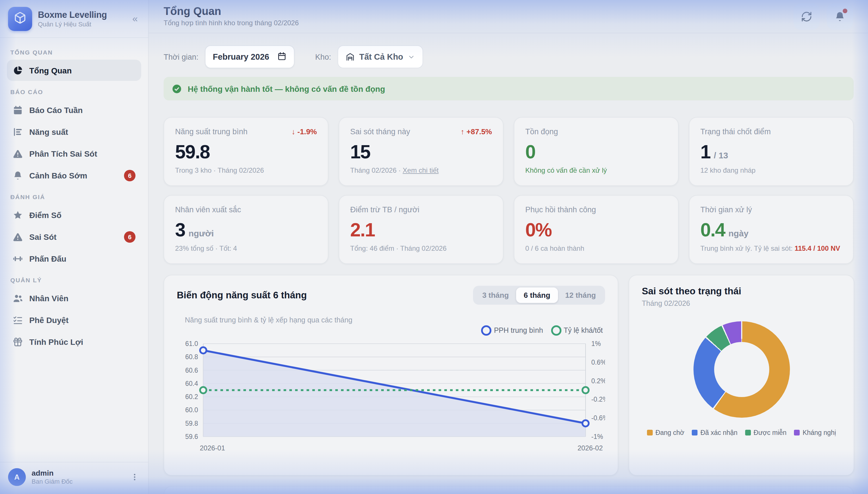  Describe the element at coordinates (530, 152) in the screenshot. I see `kpi-value: 0` at that location.